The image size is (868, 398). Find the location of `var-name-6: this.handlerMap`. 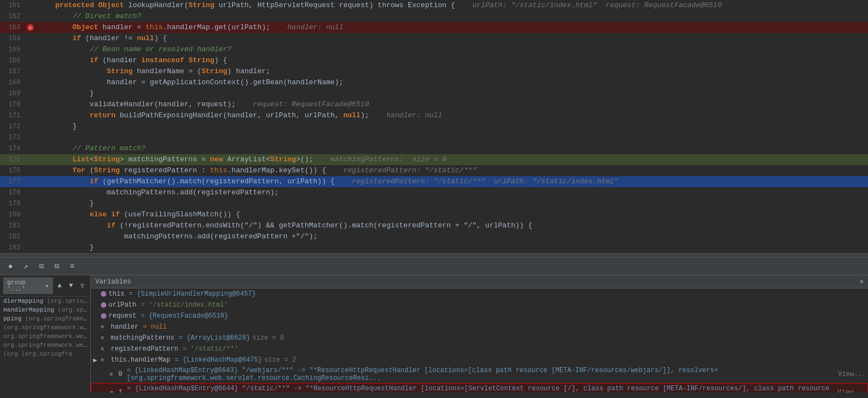

var-name-6: this.handlerMap is located at coordinates (141, 360).